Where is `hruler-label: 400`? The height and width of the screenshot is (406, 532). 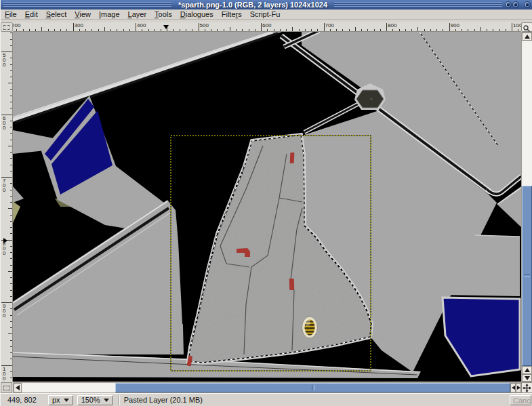
hruler-label: 400 is located at coordinates (141, 26).